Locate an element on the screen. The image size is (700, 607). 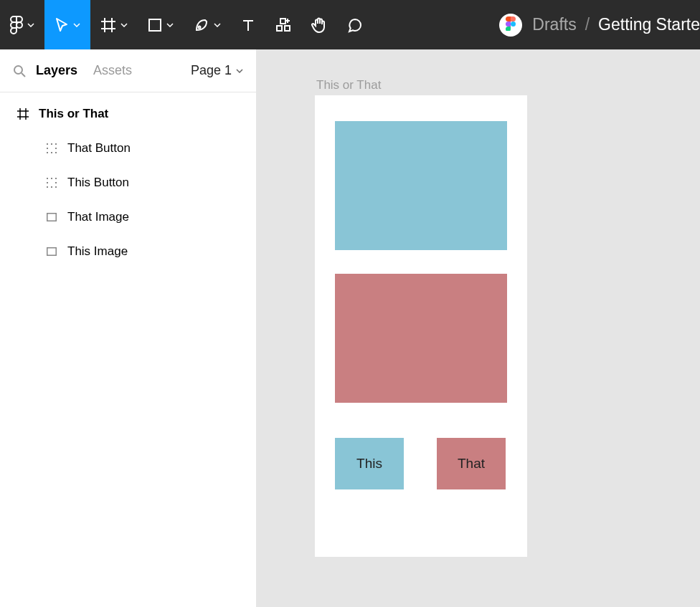
frame-label: This or That is located at coordinates (349, 85).